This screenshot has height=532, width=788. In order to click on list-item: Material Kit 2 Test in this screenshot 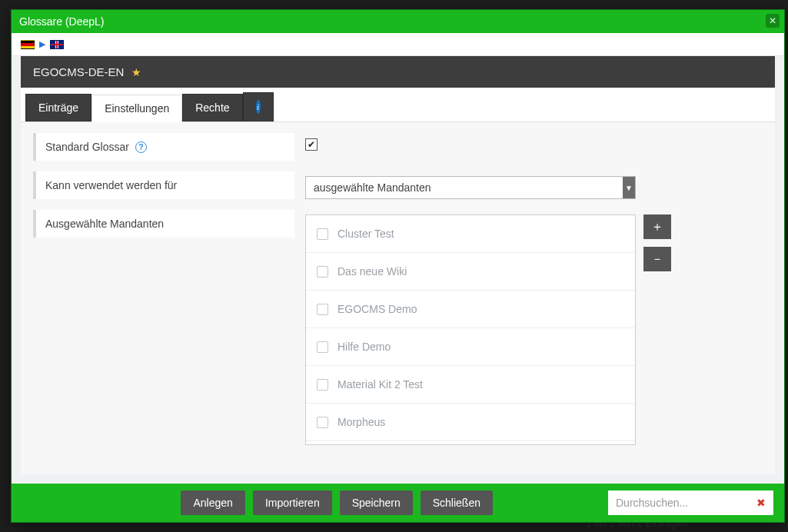, I will do `click(470, 384)`.